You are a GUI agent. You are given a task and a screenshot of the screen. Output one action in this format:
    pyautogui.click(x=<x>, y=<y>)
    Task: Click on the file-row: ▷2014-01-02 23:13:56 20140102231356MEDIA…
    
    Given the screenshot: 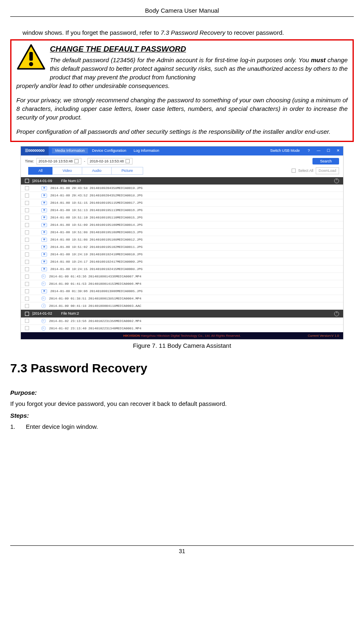 What is the action you would take?
    pyautogui.click(x=182, y=321)
    